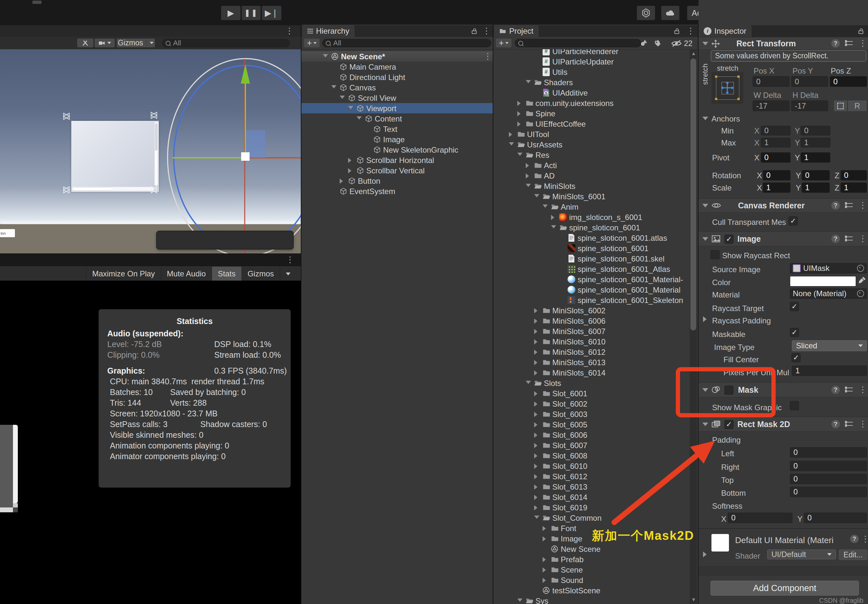 This screenshot has height=604, width=868. Describe the element at coordinates (816, 157) in the screenshot. I see `pivot-y-field: 1` at that location.